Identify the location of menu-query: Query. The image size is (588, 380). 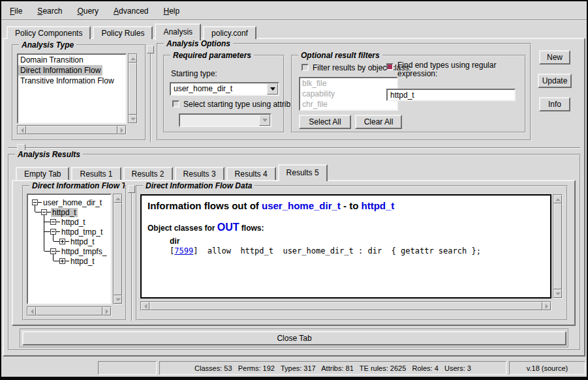
(87, 11).